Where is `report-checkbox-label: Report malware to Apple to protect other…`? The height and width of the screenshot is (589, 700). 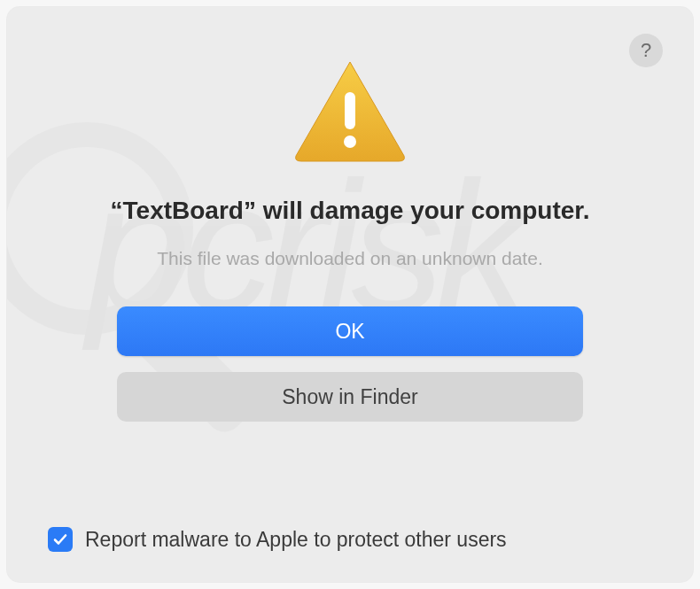
report-checkbox-label: Report malware to Apple to protect other… is located at coordinates (296, 540).